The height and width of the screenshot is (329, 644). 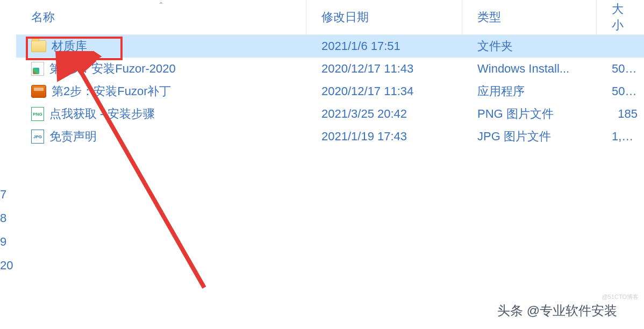 I want to click on file-size-cell: 1,009, so click(x=620, y=137).